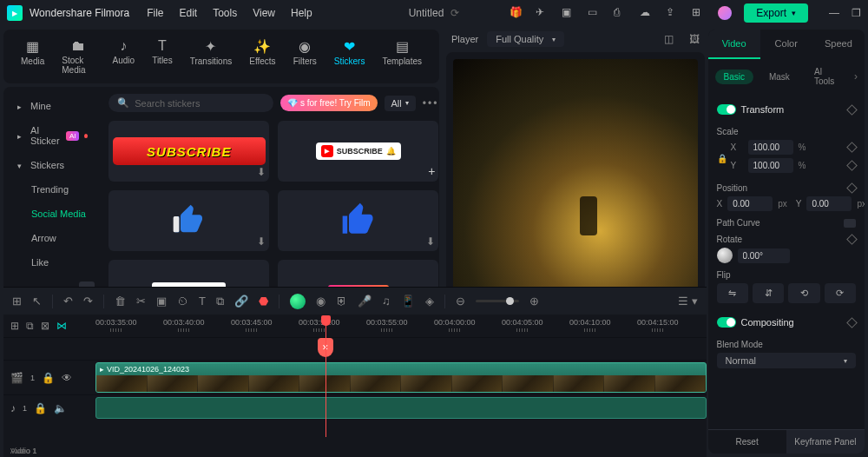 The width and height of the screenshot is (868, 457). Describe the element at coordinates (61, 408) in the screenshot. I see `mute-icon: 🔈` at that location.